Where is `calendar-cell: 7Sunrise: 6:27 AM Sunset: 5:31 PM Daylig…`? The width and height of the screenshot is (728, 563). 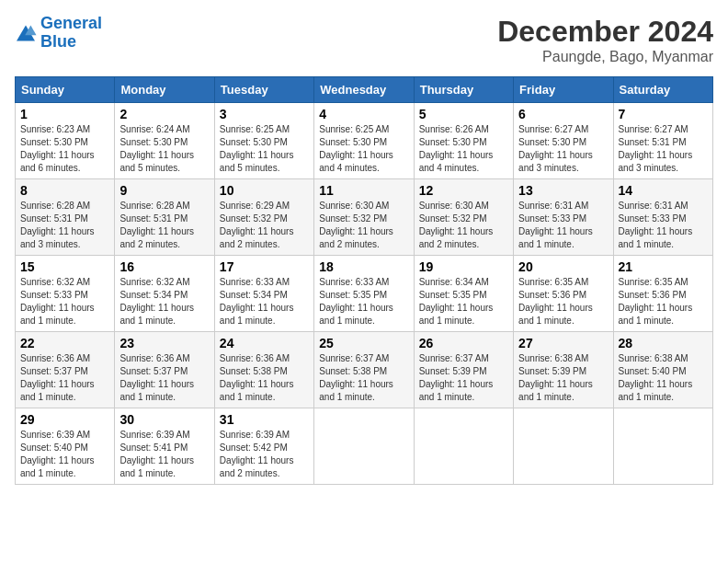
calendar-cell: 7Sunrise: 6:27 AM Sunset: 5:31 PM Daylig… is located at coordinates (663, 142).